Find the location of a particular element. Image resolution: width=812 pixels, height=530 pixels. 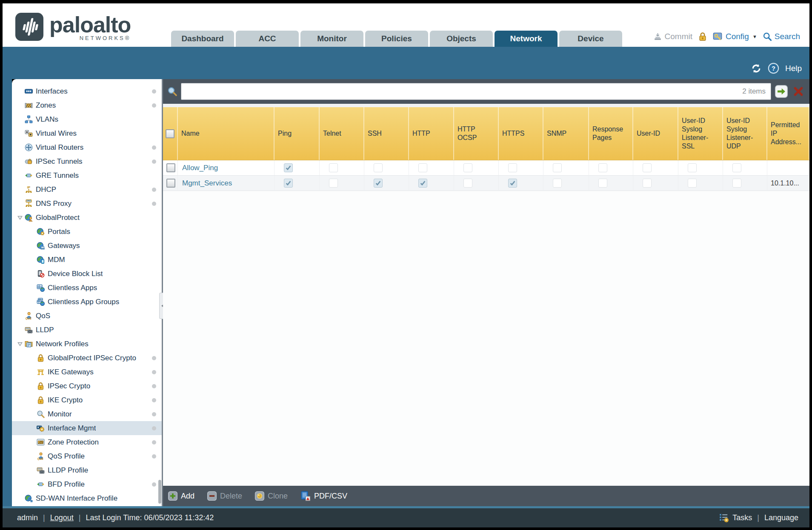

column-header-http: HTTP is located at coordinates (432, 134).